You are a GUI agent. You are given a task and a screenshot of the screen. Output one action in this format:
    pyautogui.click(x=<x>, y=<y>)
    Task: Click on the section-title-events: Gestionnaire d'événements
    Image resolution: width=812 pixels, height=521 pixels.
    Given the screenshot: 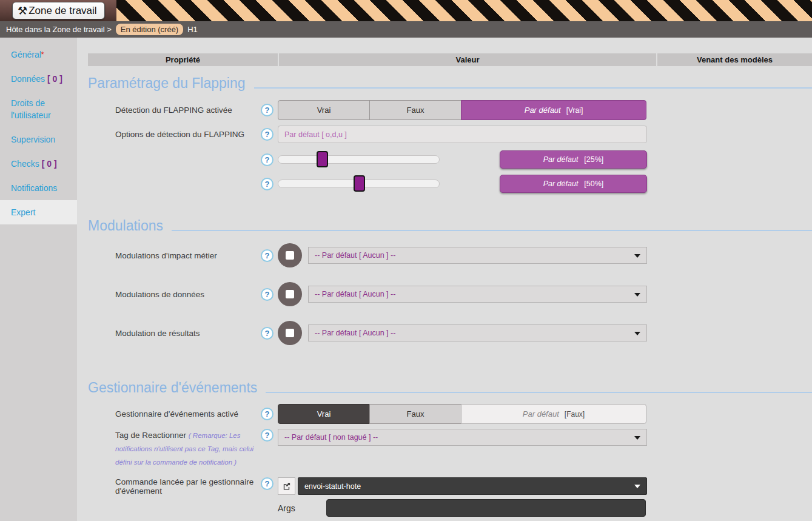 What is the action you would take?
    pyautogui.click(x=450, y=387)
    